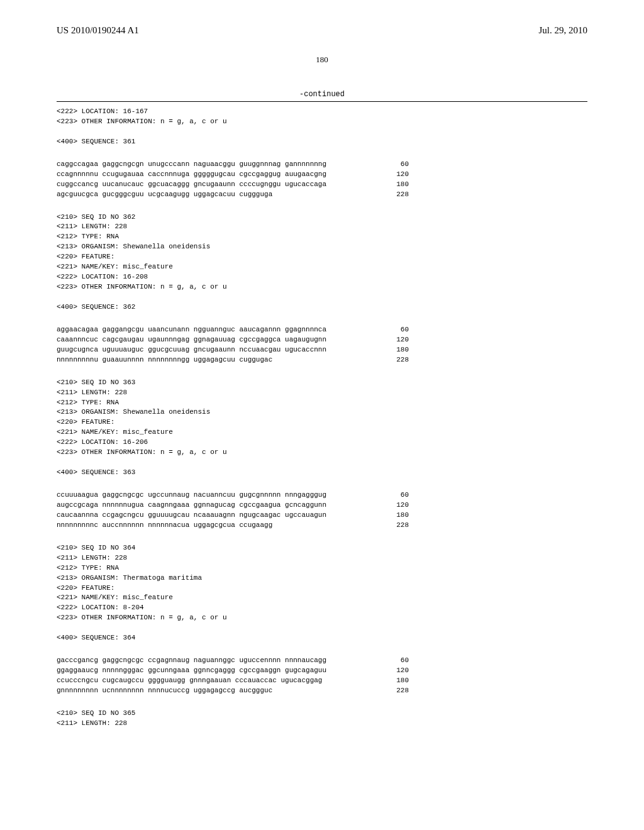 The height and width of the screenshot is (830, 644). I want to click on seq-row: ggaggaaucg nnnnngggac ggcunngaaa ggnncga…, so click(233, 671).